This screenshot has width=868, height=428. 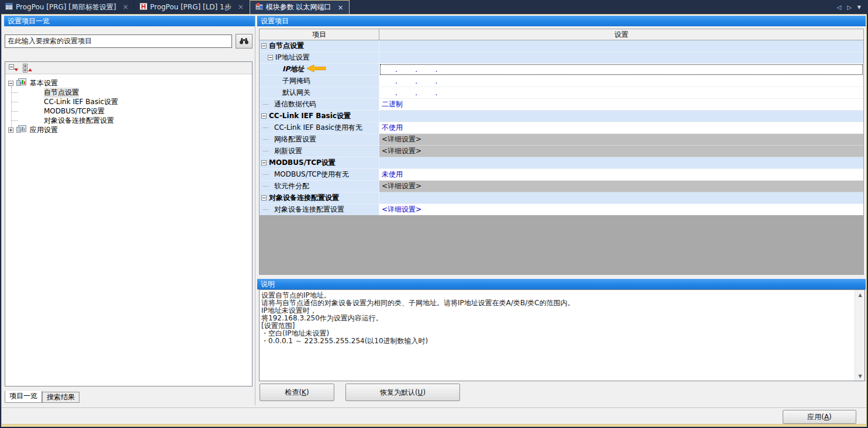 I want to click on row-self-node-group: 自节点设置, so click(x=561, y=46).